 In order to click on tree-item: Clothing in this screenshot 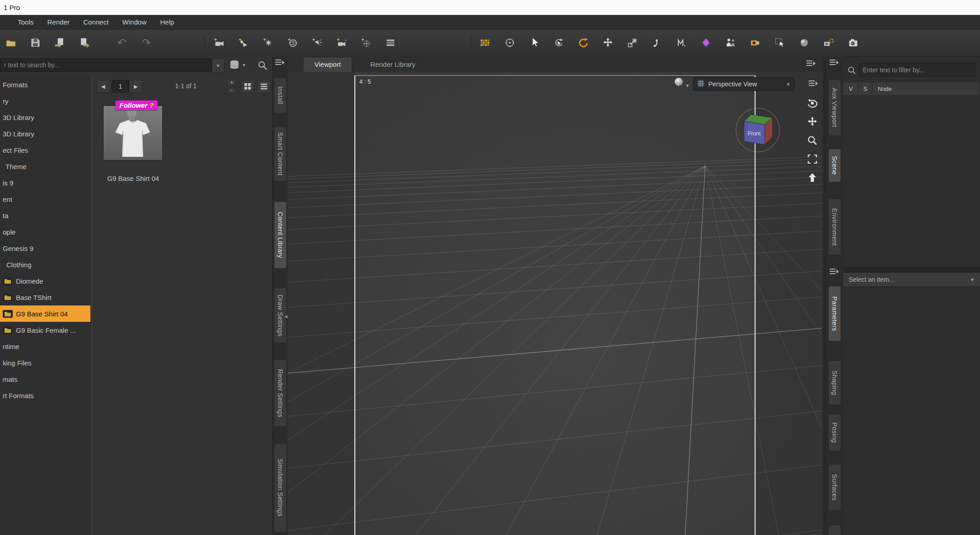, I will do `click(45, 265)`.